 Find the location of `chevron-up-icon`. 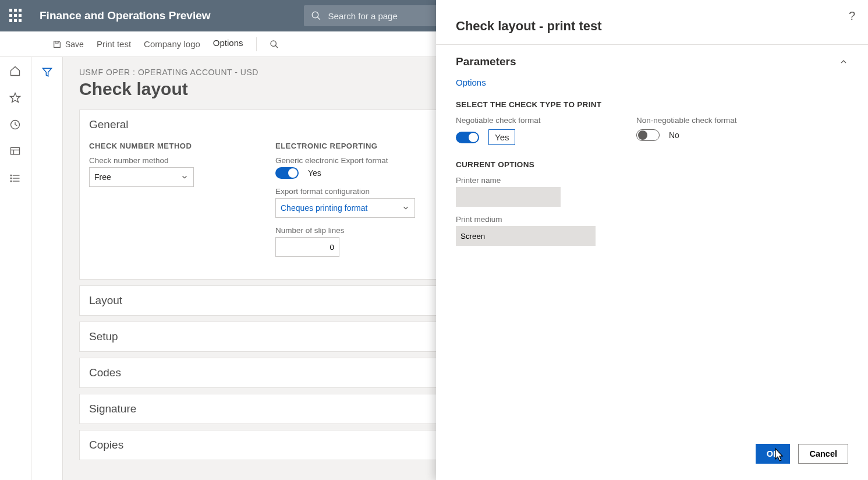

chevron-up-icon is located at coordinates (844, 62).